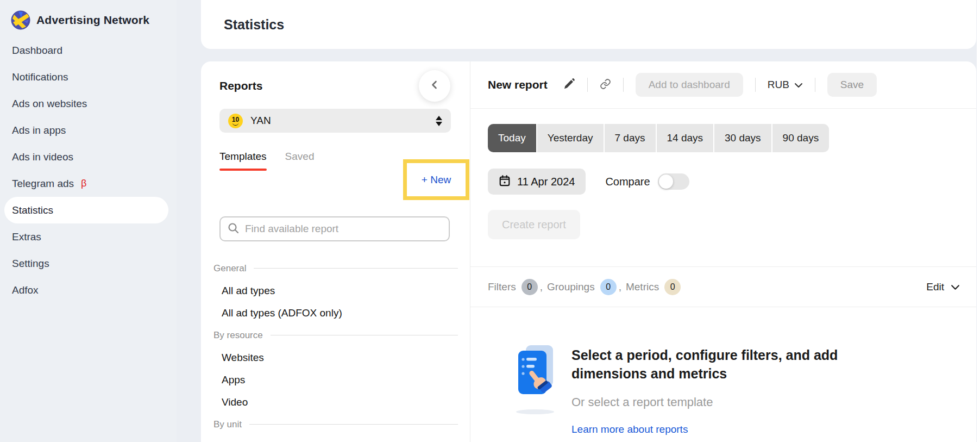  What do you see at coordinates (336, 379) in the screenshot?
I see `list-item: Apps` at bounding box center [336, 379].